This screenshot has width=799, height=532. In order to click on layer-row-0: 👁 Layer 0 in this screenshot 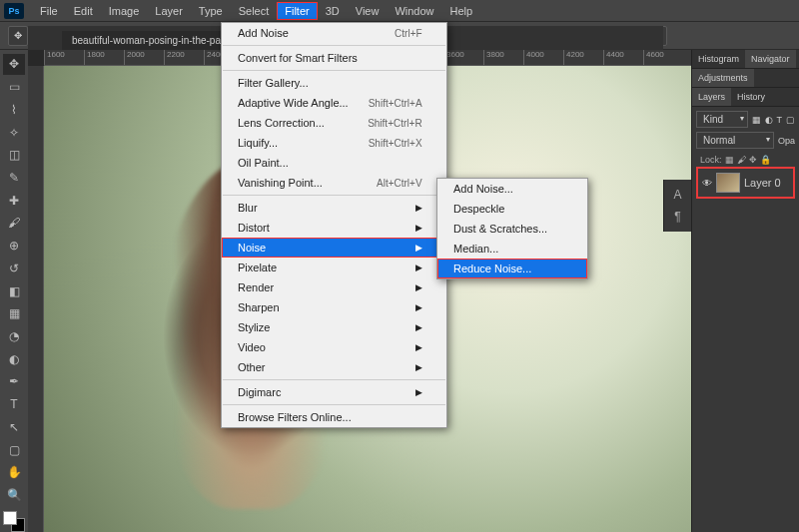, I will do `click(745, 183)`.